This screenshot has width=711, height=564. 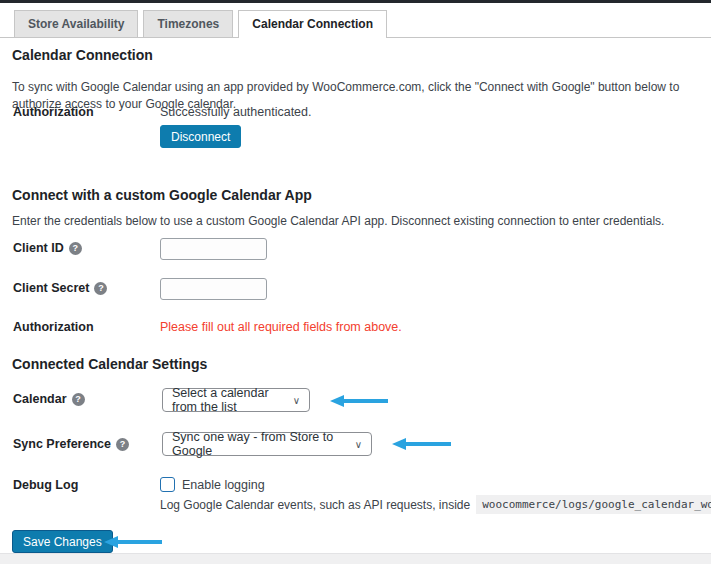 What do you see at coordinates (358, 222) in the screenshot?
I see `custom-app-description: Enter the credentials below to use a cus…` at bounding box center [358, 222].